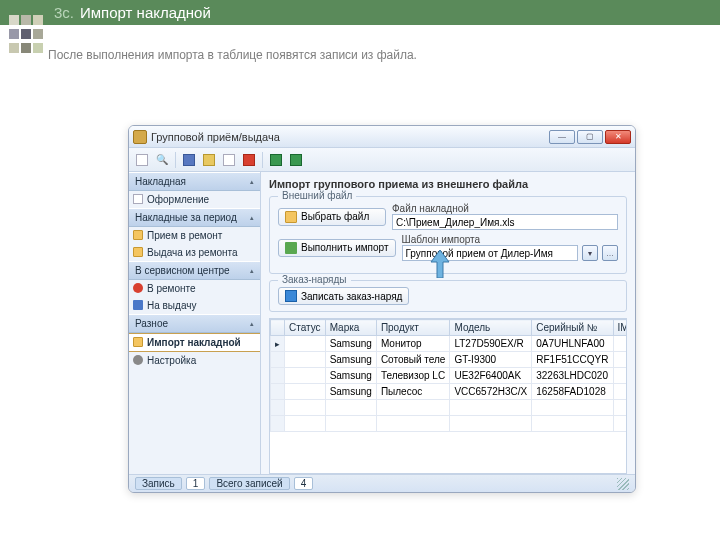  I want to click on col-brand: Марка, so click(350, 328).